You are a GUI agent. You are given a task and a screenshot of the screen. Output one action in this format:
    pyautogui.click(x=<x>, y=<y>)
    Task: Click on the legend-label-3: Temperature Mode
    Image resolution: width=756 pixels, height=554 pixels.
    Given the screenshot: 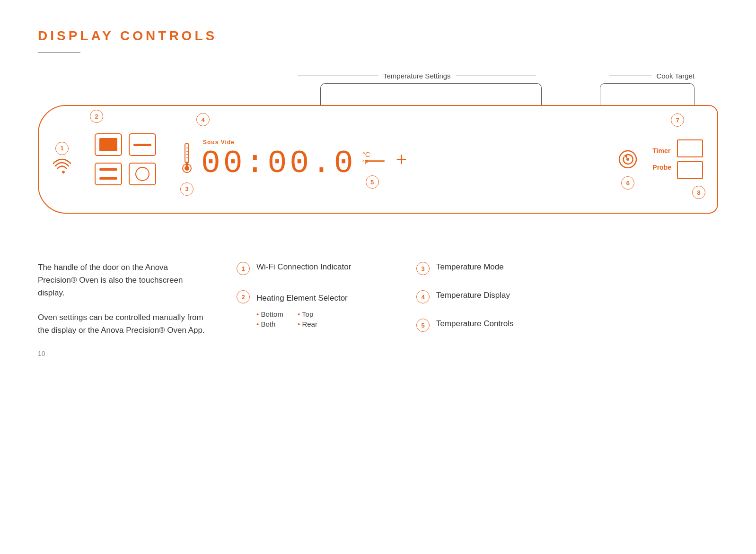 What is the action you would take?
    pyautogui.click(x=470, y=267)
    